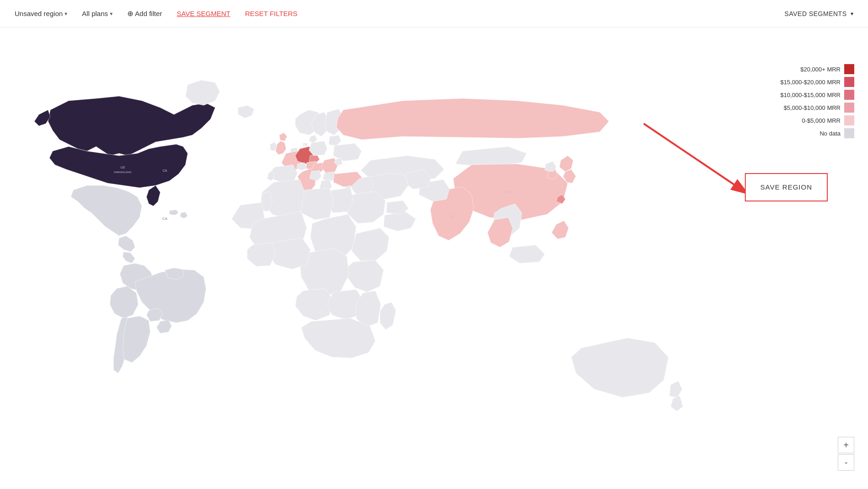 The image size is (868, 489). Describe the element at coordinates (821, 121) in the screenshot. I see `legend-label-4: 0-$5,000 MRR` at that location.